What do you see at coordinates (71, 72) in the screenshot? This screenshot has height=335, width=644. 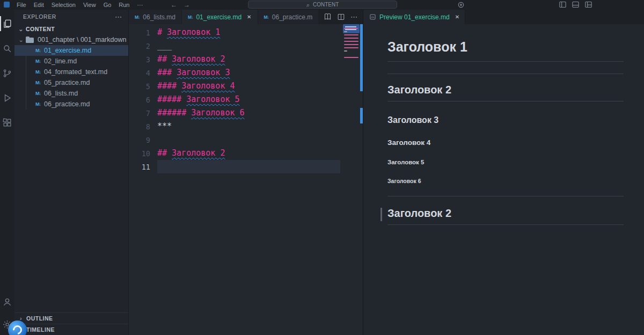 I see `file-item-04-formated-text-md: M↓04_formated_text.md` at bounding box center [71, 72].